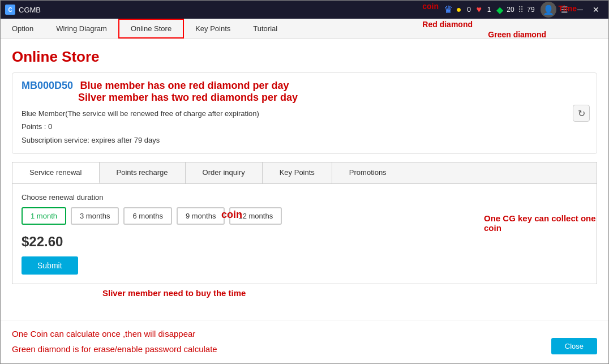  Describe the element at coordinates (489, 10) in the screenshot. I see `heart-count: 1` at that location.